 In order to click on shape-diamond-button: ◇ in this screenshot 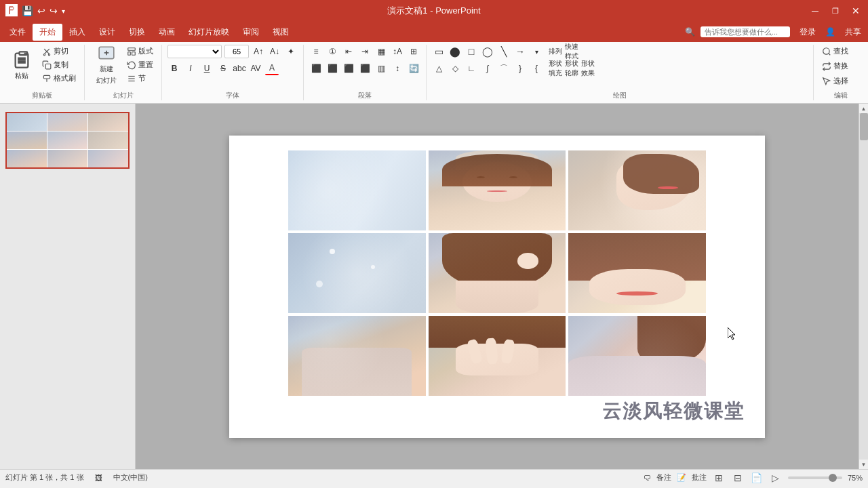, I will do `click(455, 68)`.